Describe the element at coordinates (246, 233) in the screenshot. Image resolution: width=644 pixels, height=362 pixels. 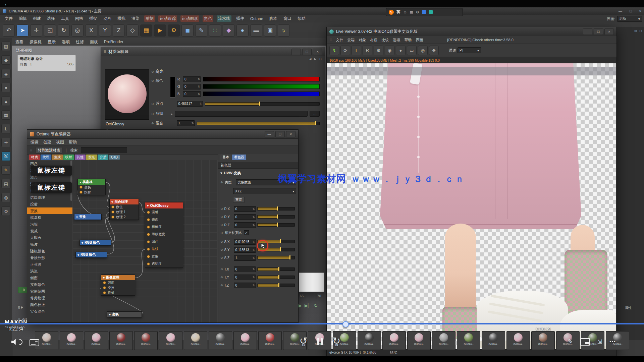
I see `lock-ratio-checkbox: ✓` at that location.